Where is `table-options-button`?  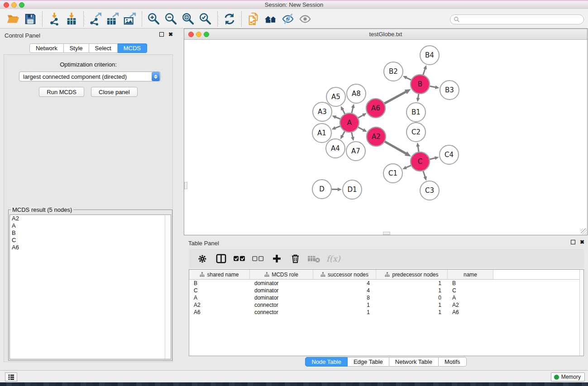
table-options-button is located at coordinates (202, 259).